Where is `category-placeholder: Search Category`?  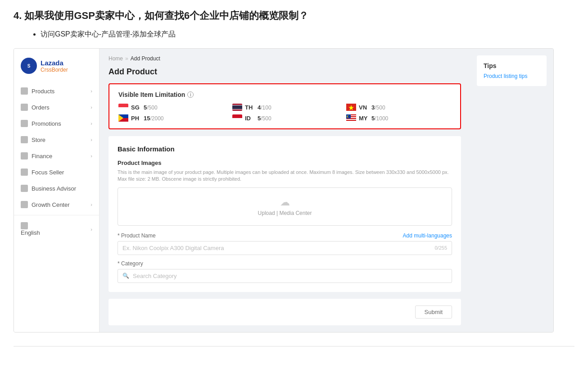
category-placeholder: Search Category is located at coordinates (155, 276).